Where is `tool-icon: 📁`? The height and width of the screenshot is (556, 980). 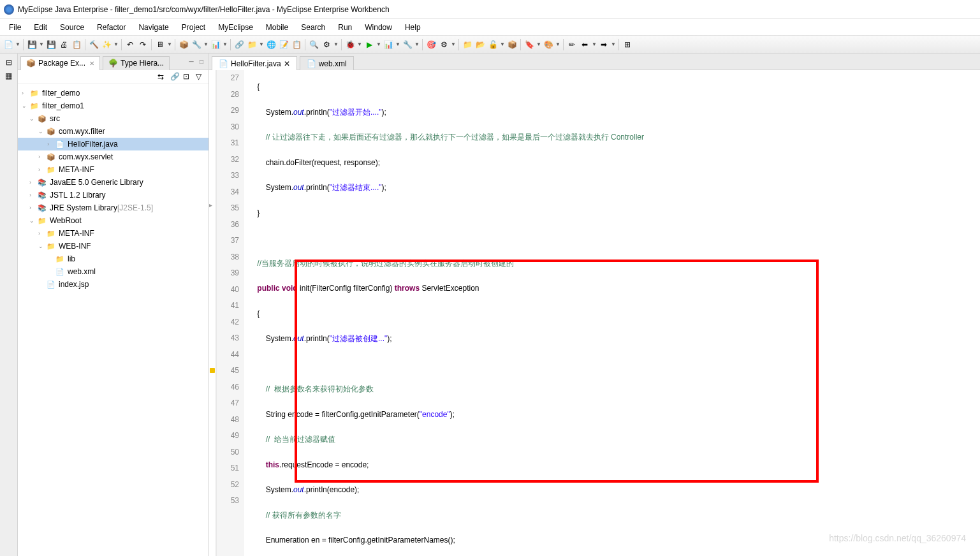
tool-icon: 📁 is located at coordinates (252, 45).